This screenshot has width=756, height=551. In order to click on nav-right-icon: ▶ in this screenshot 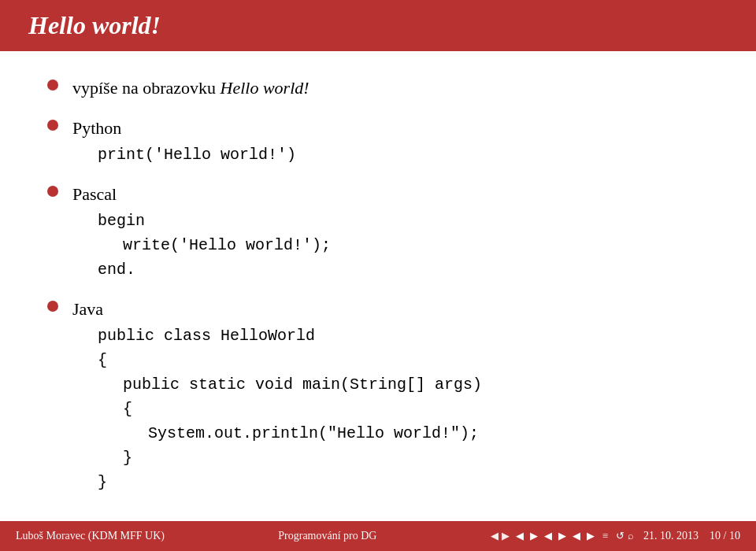, I will do `click(506, 536)`.